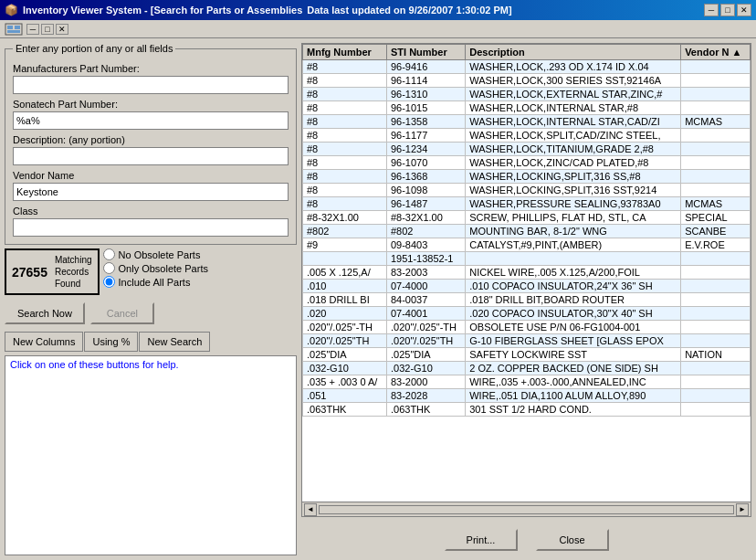 The image size is (756, 560). I want to click on table-row: #8-32X1.00#8-32X1.00SCREW, PHILLIPS, FLA…, so click(527, 217).